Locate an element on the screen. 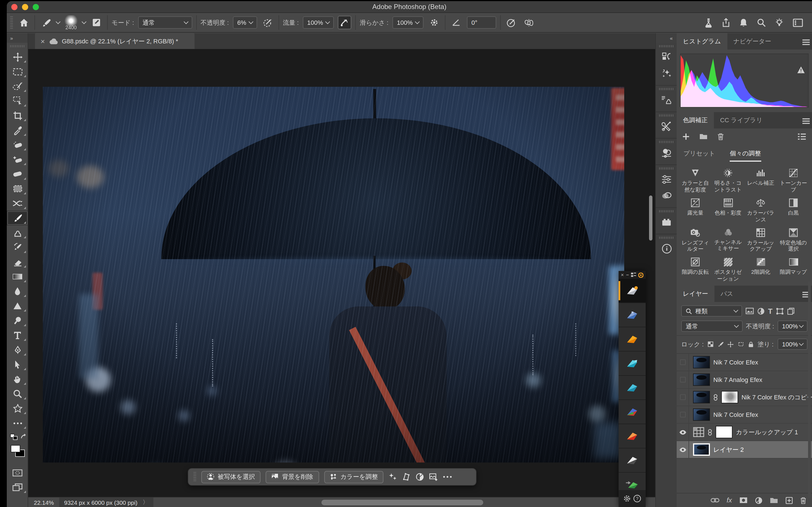 The height and width of the screenshot is (507, 812). pen-tool is located at coordinates (17, 350).